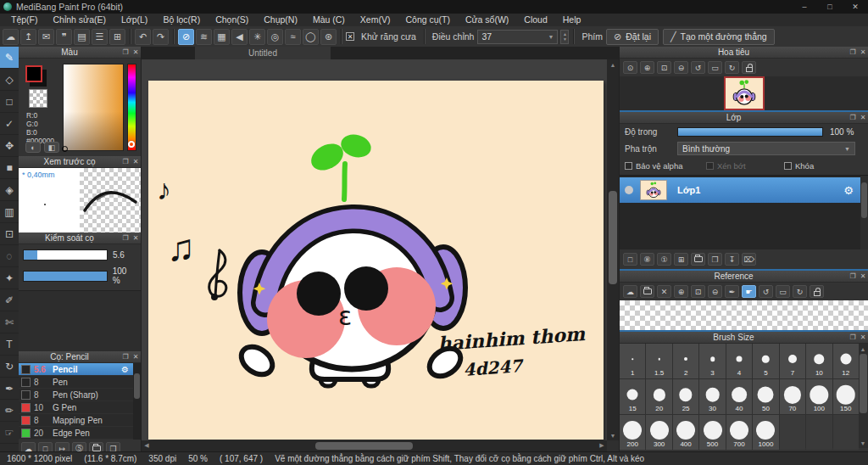  What do you see at coordinates (134, 20) in the screenshot?
I see `menu-item: Lớp(L)` at bounding box center [134, 20].